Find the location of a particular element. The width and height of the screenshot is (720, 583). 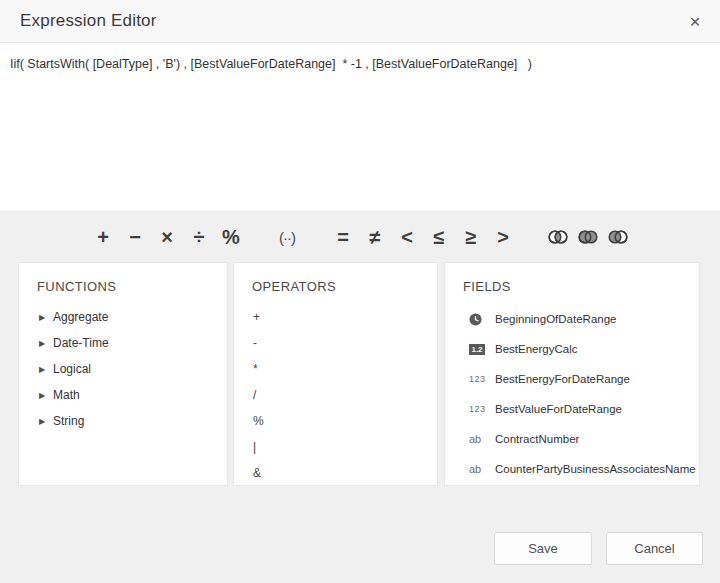

clock-icon is located at coordinates (476, 320).